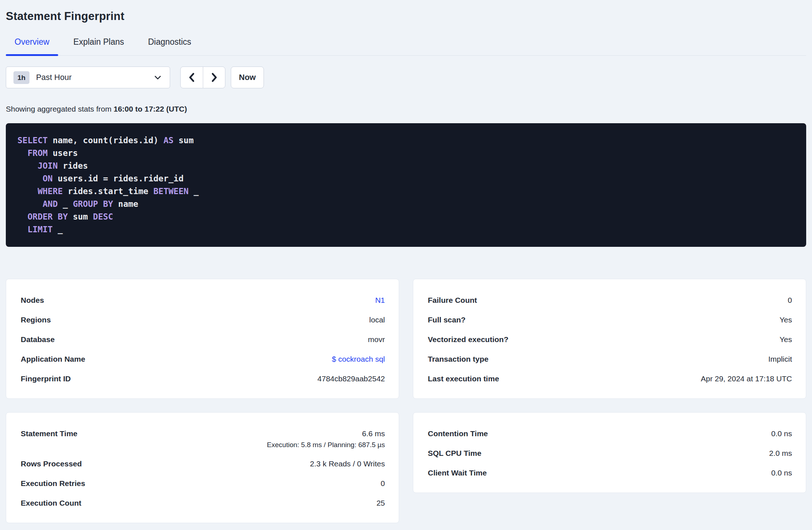 This screenshot has width=812, height=530. What do you see at coordinates (103, 217) in the screenshot?
I see `sql-keyword: DESC` at bounding box center [103, 217].